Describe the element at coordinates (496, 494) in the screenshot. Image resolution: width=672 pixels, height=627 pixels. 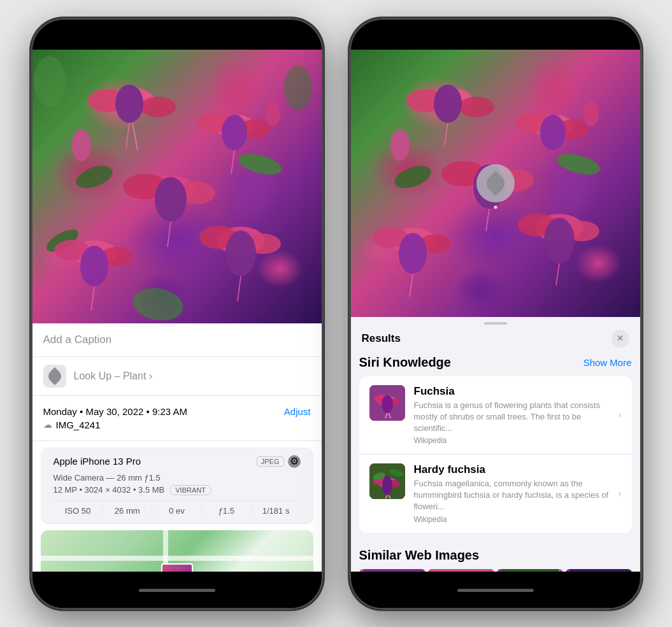
I see `siri-item-hardy-fuchsia: Hardy fuchsia Fuchsia magellanica, commo…` at that location.